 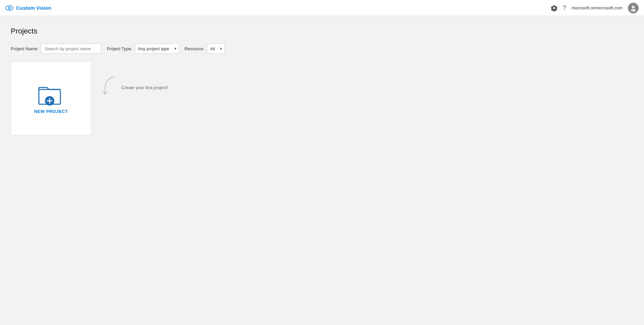 What do you see at coordinates (51, 99) in the screenshot?
I see `new-project-card: NEW PROJECT` at bounding box center [51, 99].